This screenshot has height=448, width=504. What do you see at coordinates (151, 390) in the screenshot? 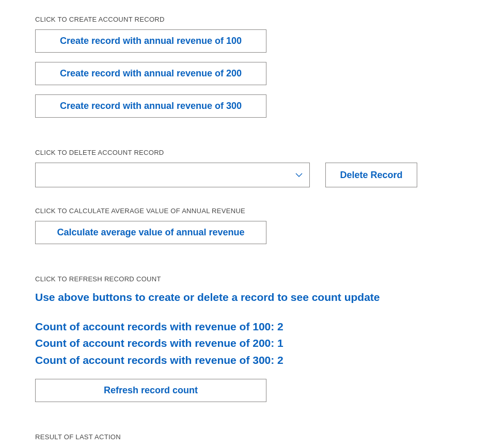
I see `refresh-count-button: Refresh record count` at bounding box center [151, 390].